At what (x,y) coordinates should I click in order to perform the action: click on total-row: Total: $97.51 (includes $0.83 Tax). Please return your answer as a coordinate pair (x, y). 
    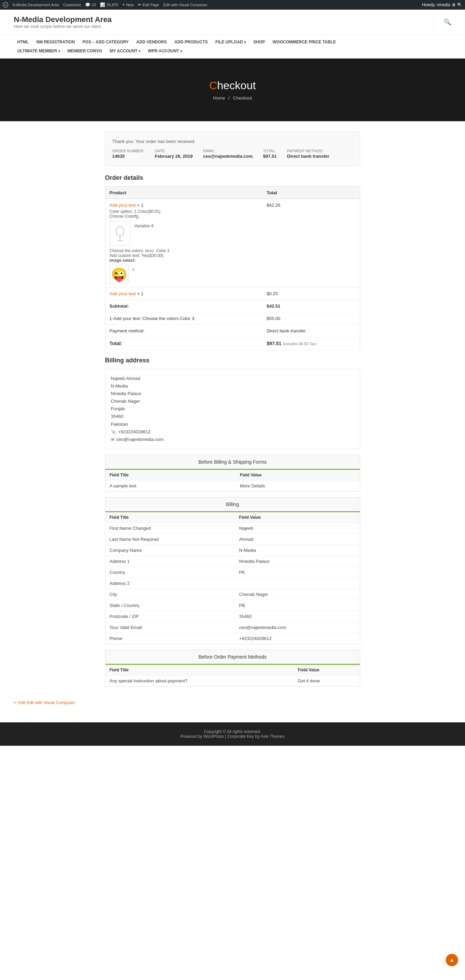
    Looking at the image, I should click on (232, 344).